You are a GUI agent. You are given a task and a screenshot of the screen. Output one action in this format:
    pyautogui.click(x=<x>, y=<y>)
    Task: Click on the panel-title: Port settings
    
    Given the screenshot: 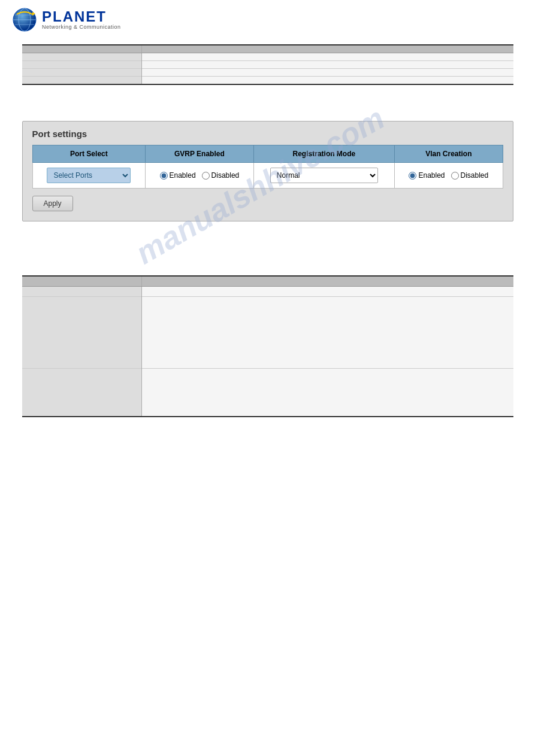 What is the action you would take?
    pyautogui.click(x=268, y=134)
    